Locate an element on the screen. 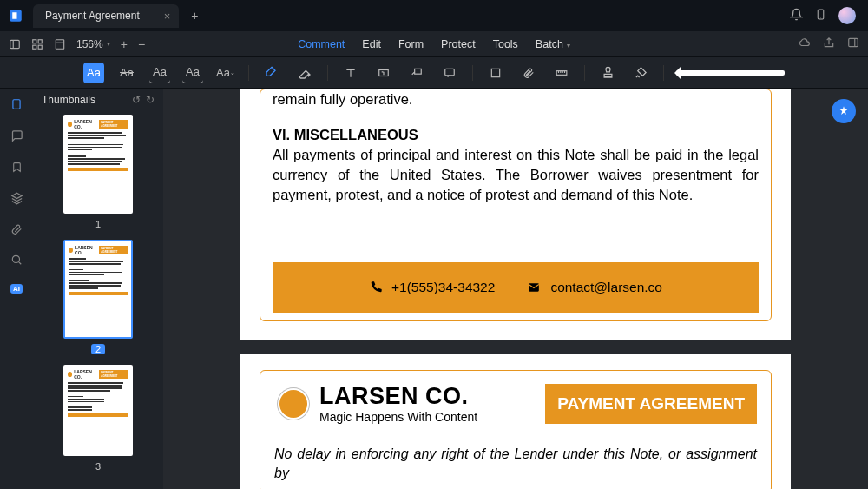  menu-batch: Batch▾ is located at coordinates (553, 44).